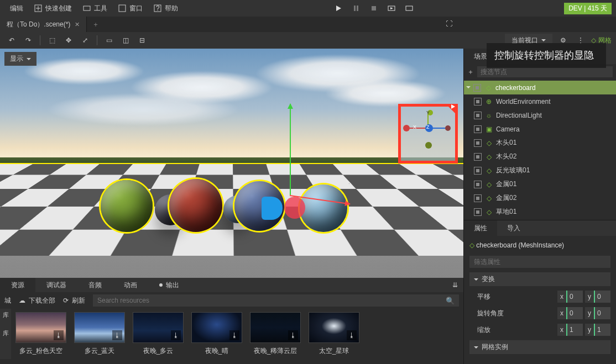 This screenshot has width=616, height=364. What do you see at coordinates (540, 297) in the screenshot?
I see `row-translate: 平移 x0 y0` at bounding box center [540, 297].